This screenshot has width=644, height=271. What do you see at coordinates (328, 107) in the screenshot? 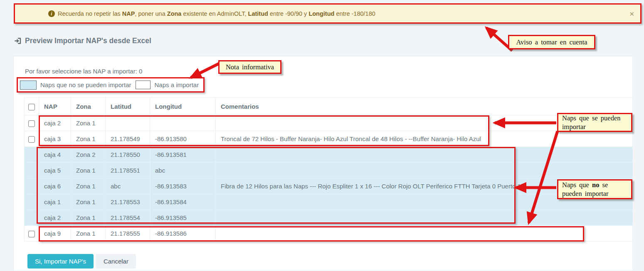
I see `table-header-row: NAPZonaLatitudLongitudComentarios` at bounding box center [328, 107].